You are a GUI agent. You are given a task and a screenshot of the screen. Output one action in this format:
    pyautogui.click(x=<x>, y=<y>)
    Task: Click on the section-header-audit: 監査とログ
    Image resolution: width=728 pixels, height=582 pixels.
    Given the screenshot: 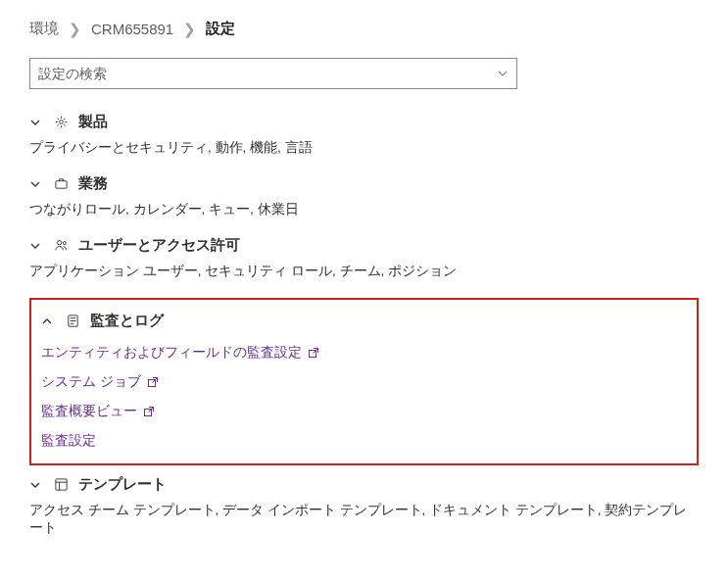 What is the action you would take?
    pyautogui.click(x=364, y=321)
    